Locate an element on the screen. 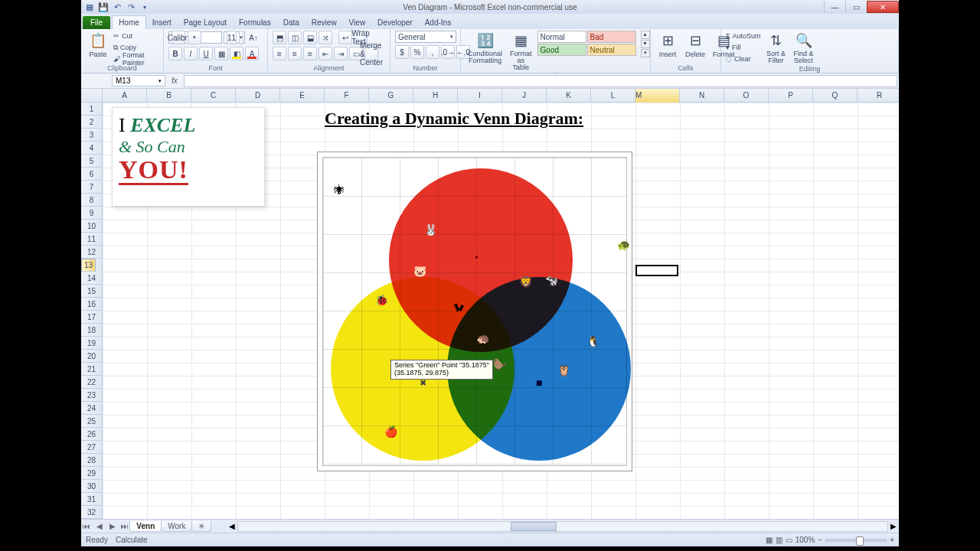 The width and height of the screenshot is (980, 551). row-header-10: 10 is located at coordinates (92, 227).